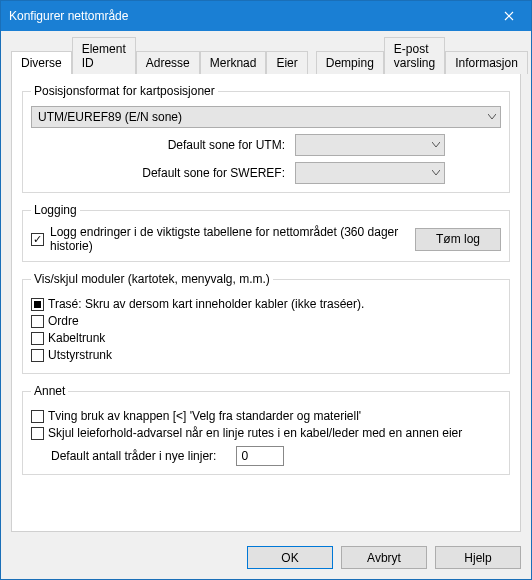 This screenshot has width=532, height=580. I want to click on utm-zone-label: Default sone for UTM:, so click(161, 145).